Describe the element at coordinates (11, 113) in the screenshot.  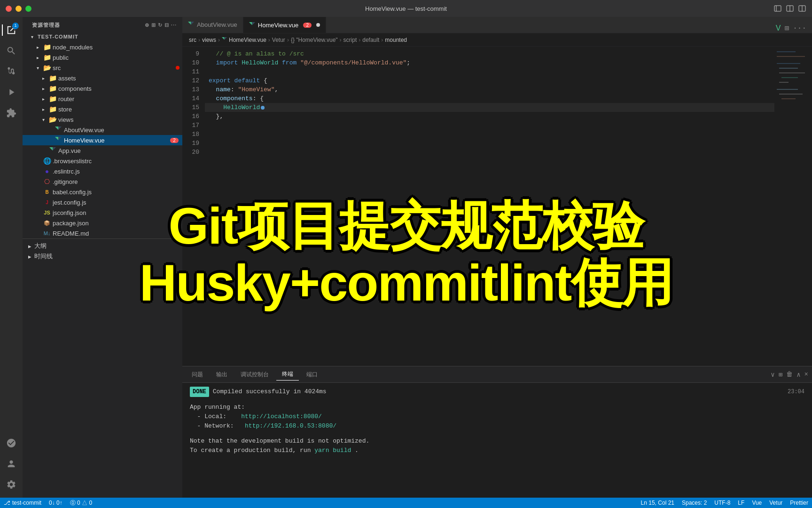
I see `activity-extensions` at that location.